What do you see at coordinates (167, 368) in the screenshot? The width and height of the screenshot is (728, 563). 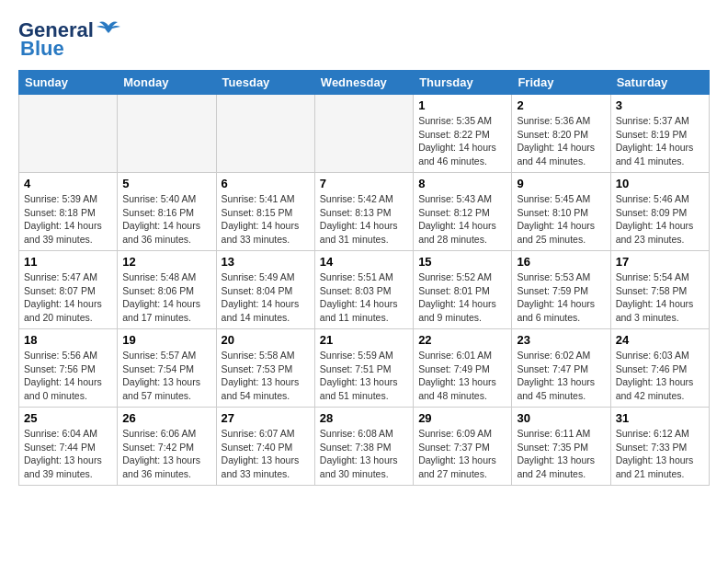 I see `calendar-day: 19Sunrise: 5:57 AM Sunset: 7:54 PM Dayli…` at bounding box center [167, 368].